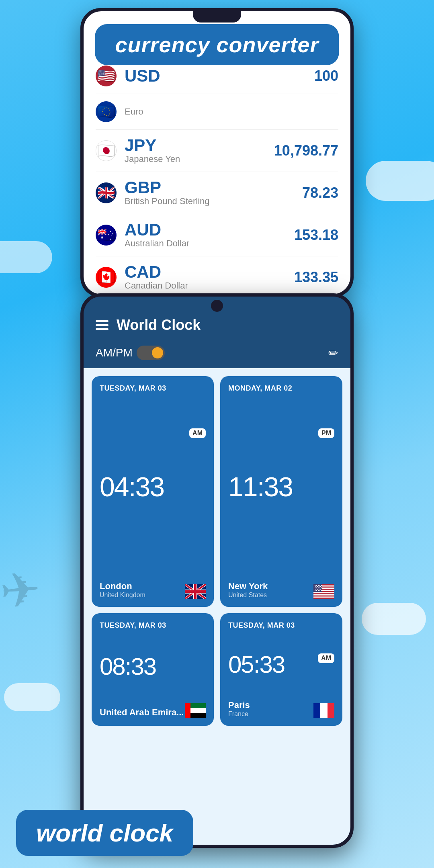 The width and height of the screenshot is (434, 868). What do you see at coordinates (248, 586) in the screenshot?
I see `newyork-city: New York` at bounding box center [248, 586].